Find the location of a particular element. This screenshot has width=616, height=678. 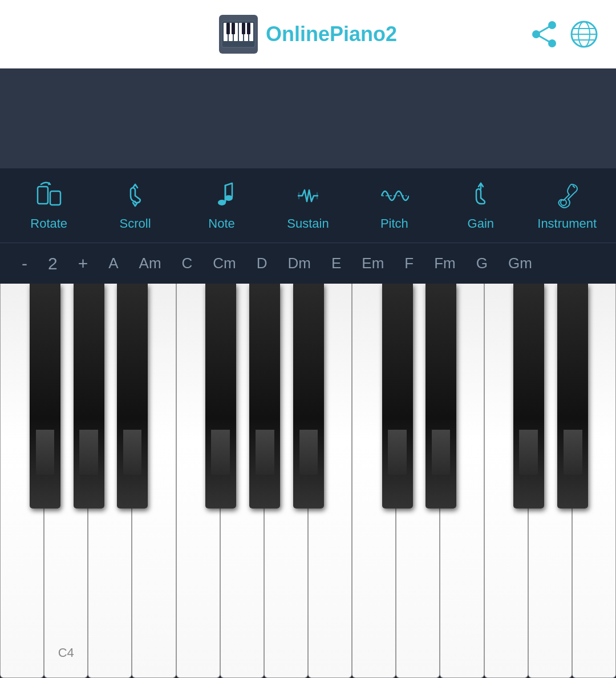

pitch-tool: Pitch is located at coordinates (394, 205).